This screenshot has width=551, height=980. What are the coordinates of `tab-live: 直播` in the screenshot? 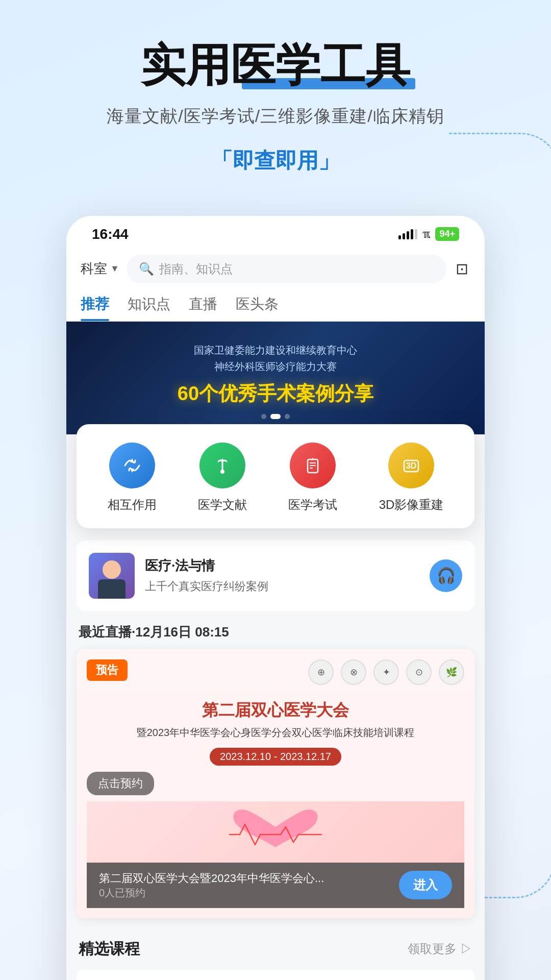 It's located at (203, 308).